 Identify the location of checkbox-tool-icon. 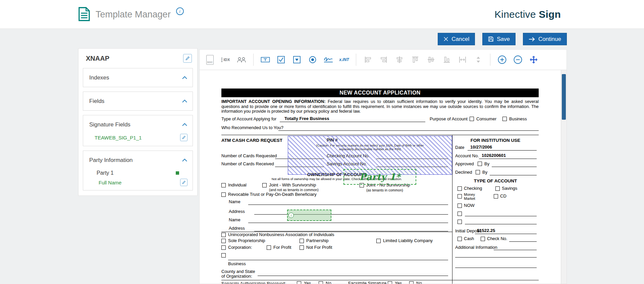
(281, 60).